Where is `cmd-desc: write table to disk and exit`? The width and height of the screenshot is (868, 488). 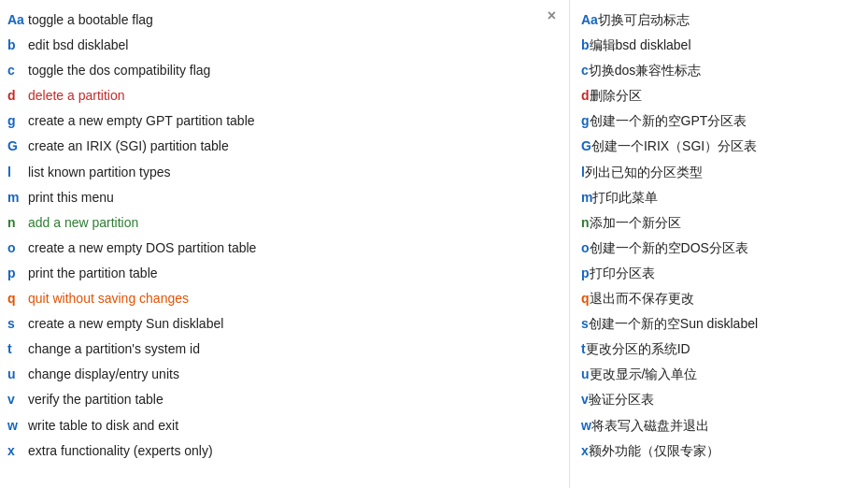
cmd-desc: write table to disk and exit is located at coordinates (103, 426).